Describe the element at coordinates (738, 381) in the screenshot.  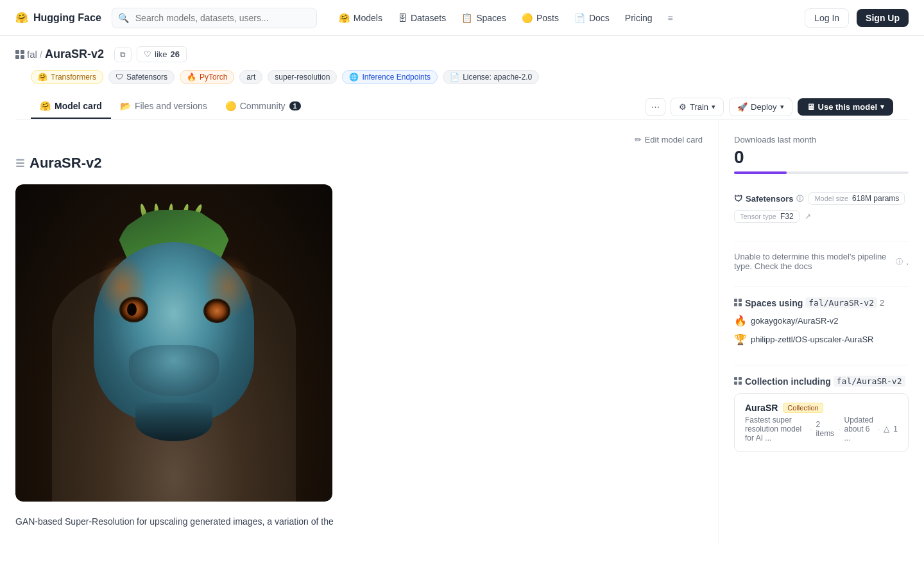
I see `collection-grid-icon` at that location.